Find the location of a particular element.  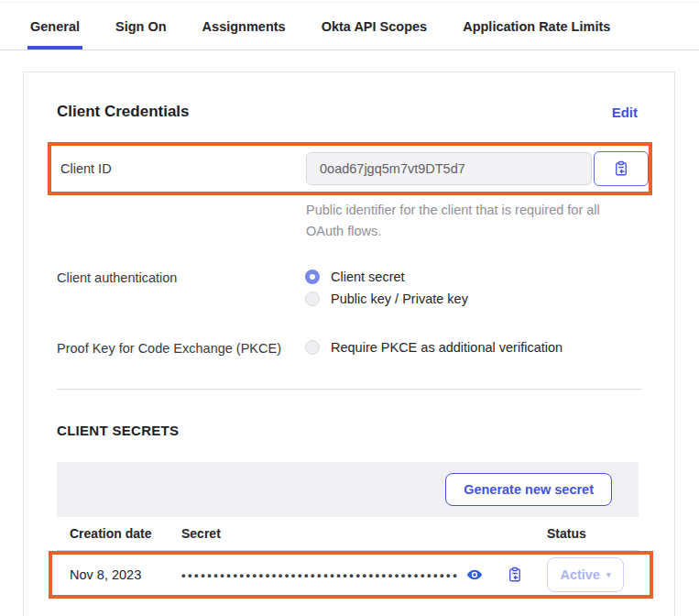

table-row: Nov 8, 2023 ••••••••••••••••••••••••••••… is located at coordinates (351, 575).